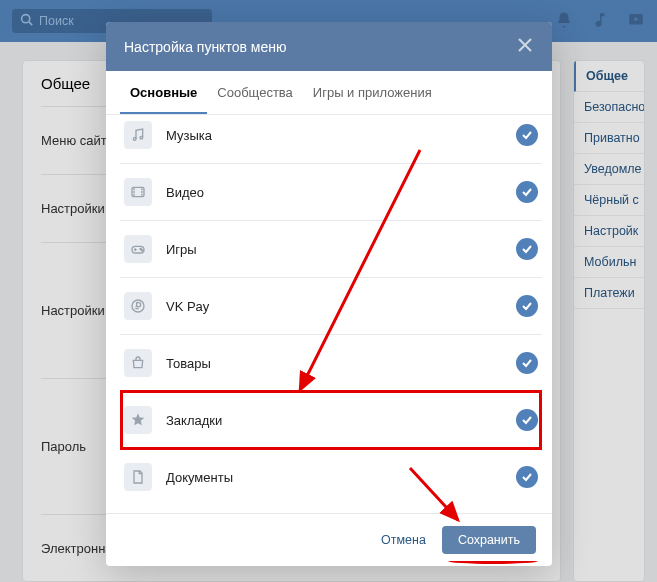 Image resolution: width=657 pixels, height=582 pixels. What do you see at coordinates (341, 420) in the screenshot?
I see `menu-item-label: Закладки` at bounding box center [341, 420].